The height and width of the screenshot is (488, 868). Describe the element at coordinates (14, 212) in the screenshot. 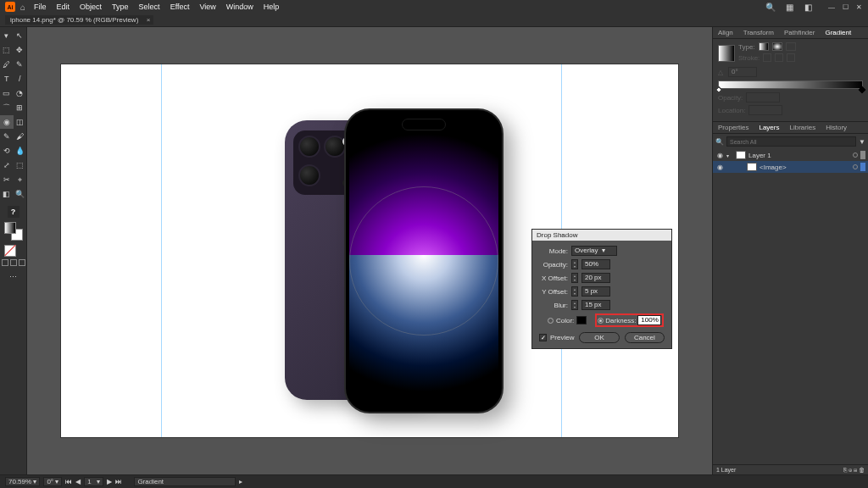

I see `tool-help: ?` at that location.